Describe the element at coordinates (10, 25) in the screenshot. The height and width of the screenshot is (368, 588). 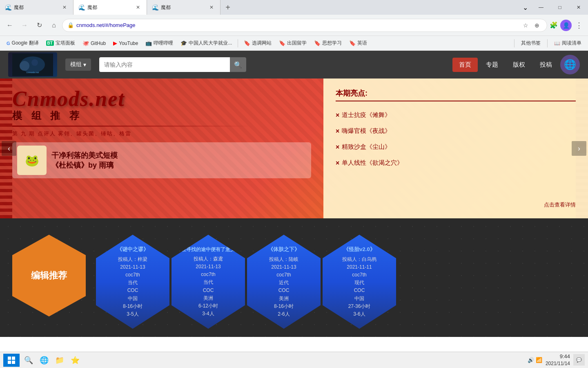
I see `back-button: ←` at that location.